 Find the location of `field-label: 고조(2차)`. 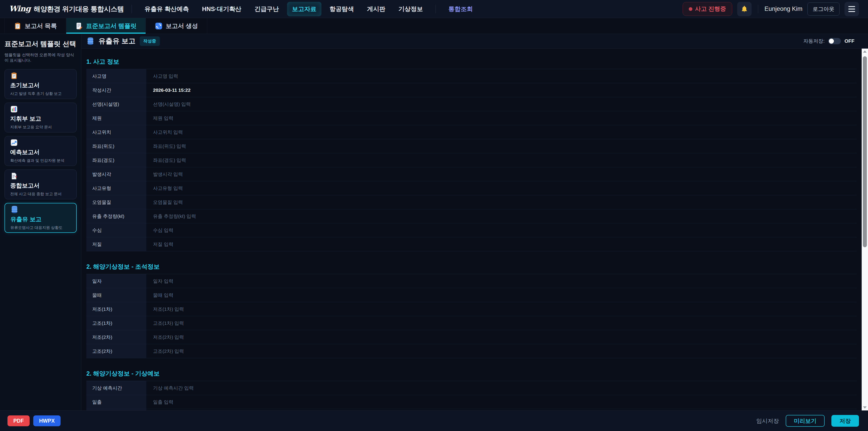

field-label: 고조(2차) is located at coordinates (116, 351).